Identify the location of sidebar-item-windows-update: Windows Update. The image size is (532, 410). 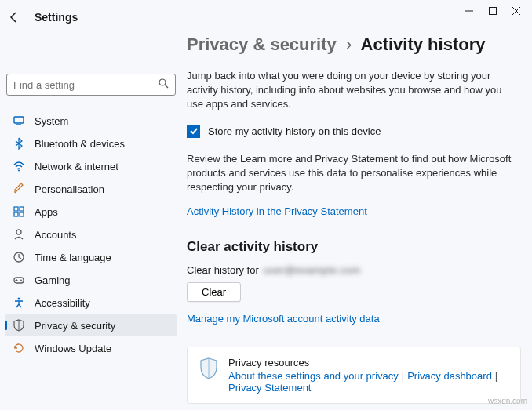
(91, 348).